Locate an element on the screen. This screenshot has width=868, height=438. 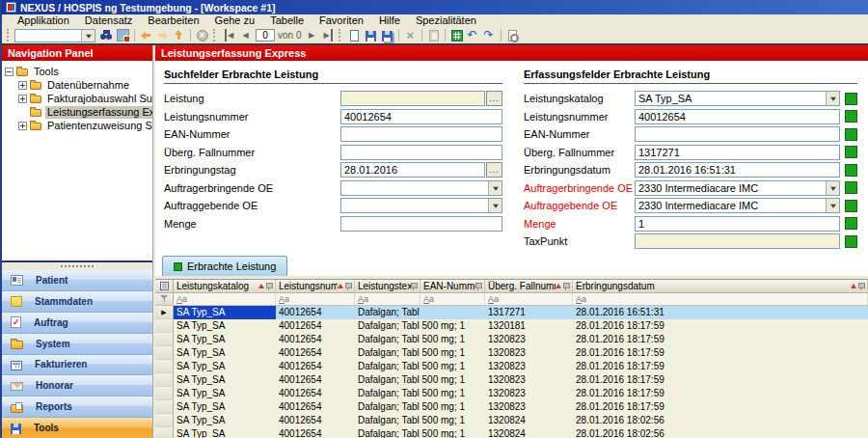
delete-button is located at coordinates (411, 36).